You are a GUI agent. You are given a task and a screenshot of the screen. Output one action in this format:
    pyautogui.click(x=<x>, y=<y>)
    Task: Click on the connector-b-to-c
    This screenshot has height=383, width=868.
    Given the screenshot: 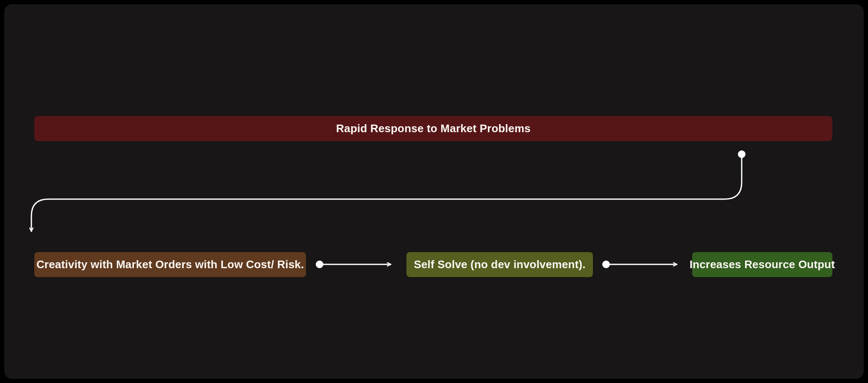 What is the action you would take?
    pyautogui.click(x=640, y=264)
    